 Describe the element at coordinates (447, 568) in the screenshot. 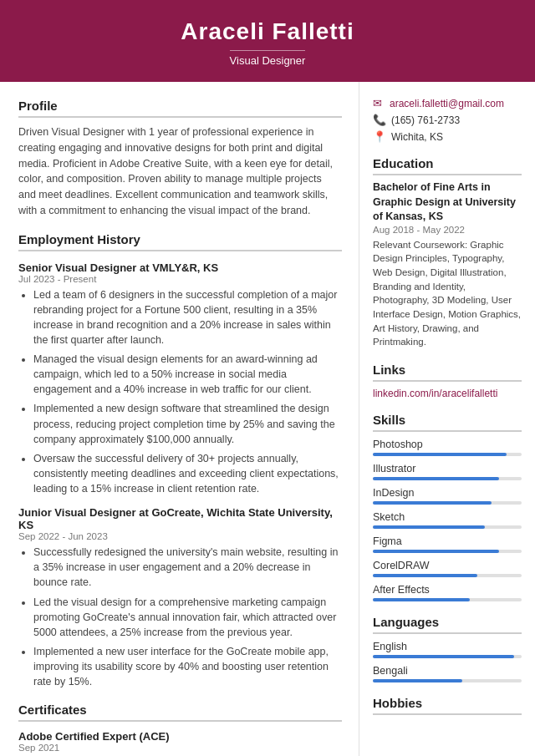

I see `skill-coreldraw: CorelDRAW` at that location.